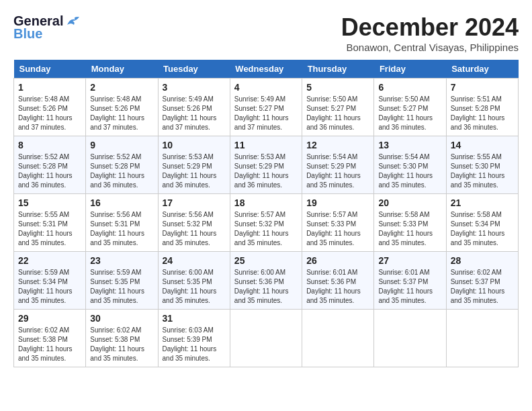  What do you see at coordinates (50, 107) in the screenshot?
I see `table-row: 1 Sunrise: 5:48 AM Sunset: 5:26 PM Dayli…` at bounding box center [50, 107].